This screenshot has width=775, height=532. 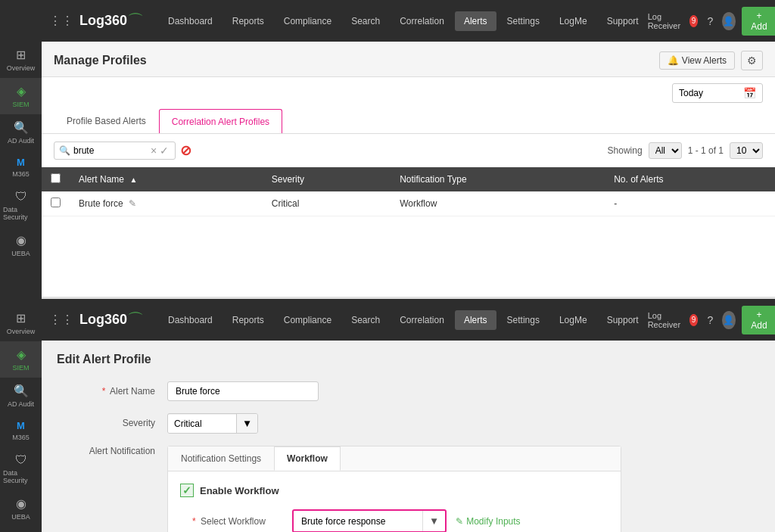 What do you see at coordinates (21, 96) in the screenshot?
I see `sidebar-item-siem: ◈ SIEM` at bounding box center [21, 96].